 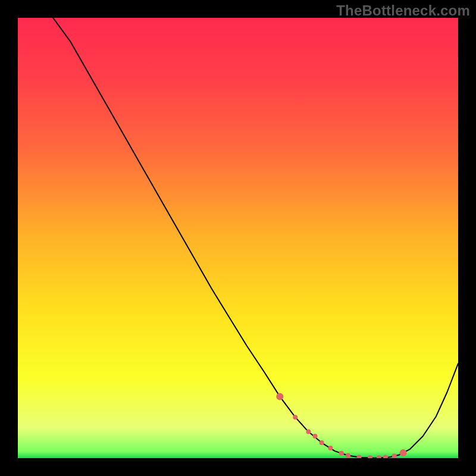 What do you see at coordinates (403, 11) in the screenshot?
I see `watermark-text: TheBottleneck.com` at bounding box center [403, 11].